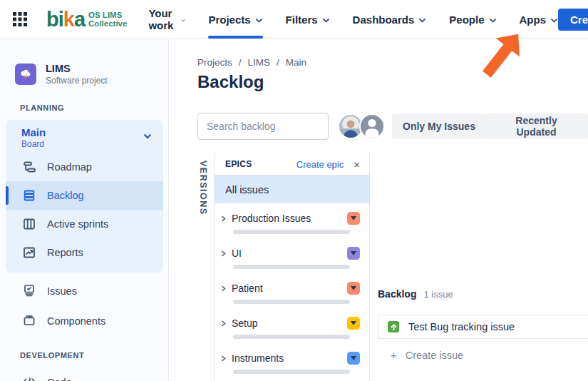  What do you see at coordinates (390, 20) in the screenshot?
I see `nav-dashboards: Dashboards` at bounding box center [390, 20].